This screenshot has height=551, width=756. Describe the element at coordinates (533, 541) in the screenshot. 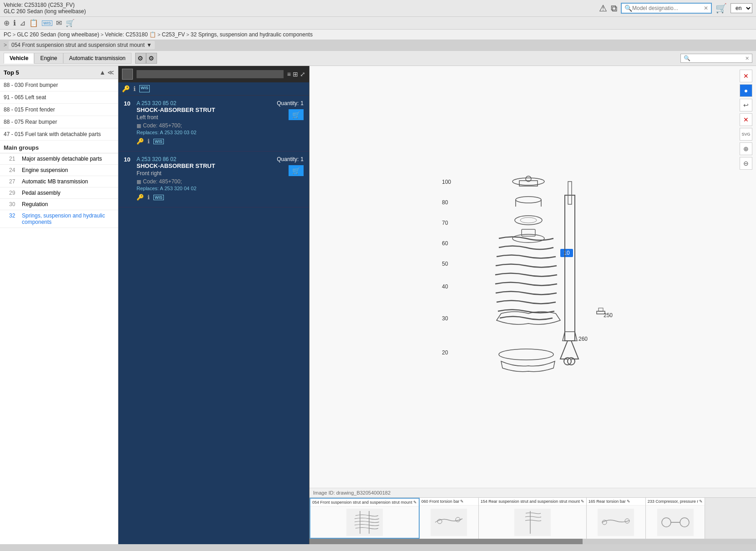

I see `bottom-scrollbar` at that location.